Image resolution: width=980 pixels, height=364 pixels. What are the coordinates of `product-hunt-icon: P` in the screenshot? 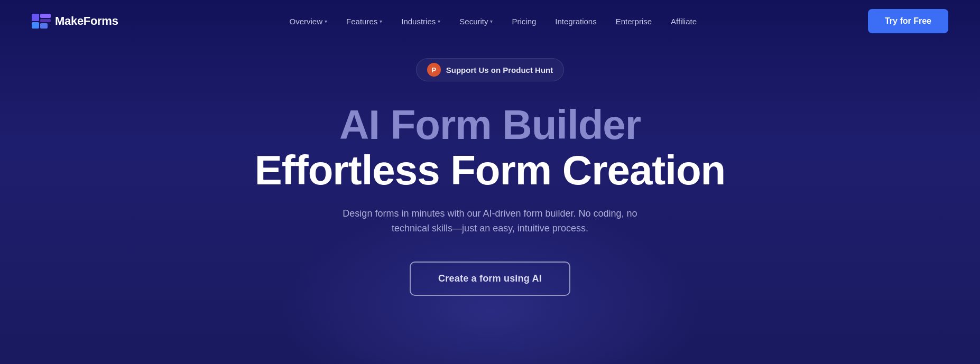 It's located at (434, 70).